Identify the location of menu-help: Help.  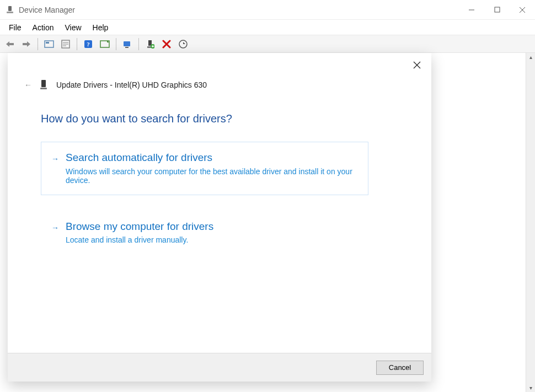
(100, 28).